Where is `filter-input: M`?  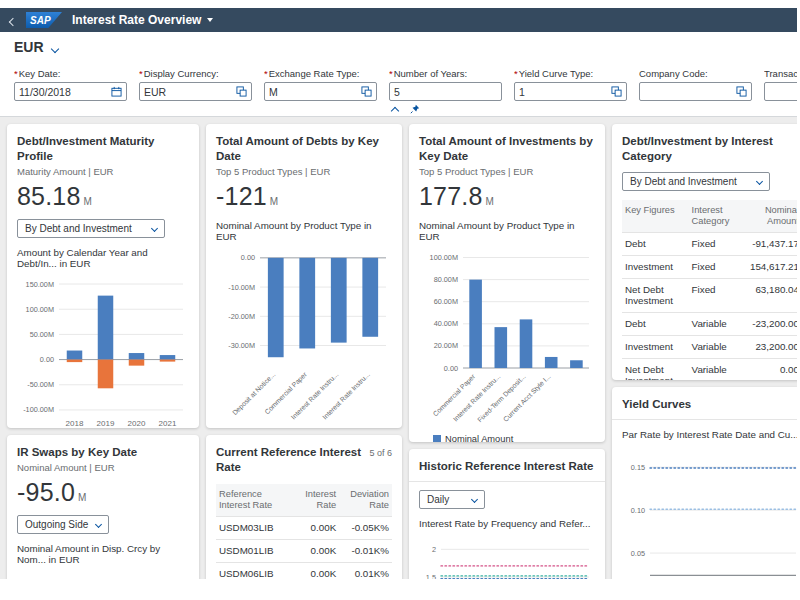
filter-input: M is located at coordinates (320, 92).